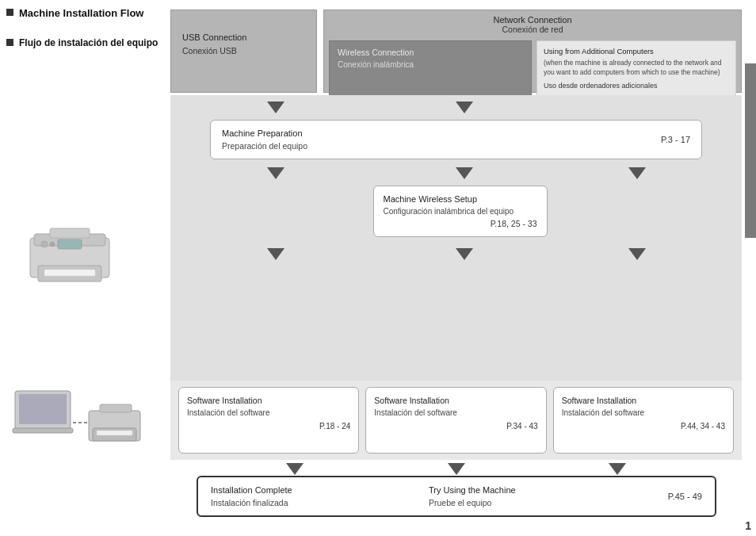  Describe the element at coordinates (460, 211) in the screenshot. I see `wireless-setup-box: Machine Wireless Setup Configuración ina…` at that location.